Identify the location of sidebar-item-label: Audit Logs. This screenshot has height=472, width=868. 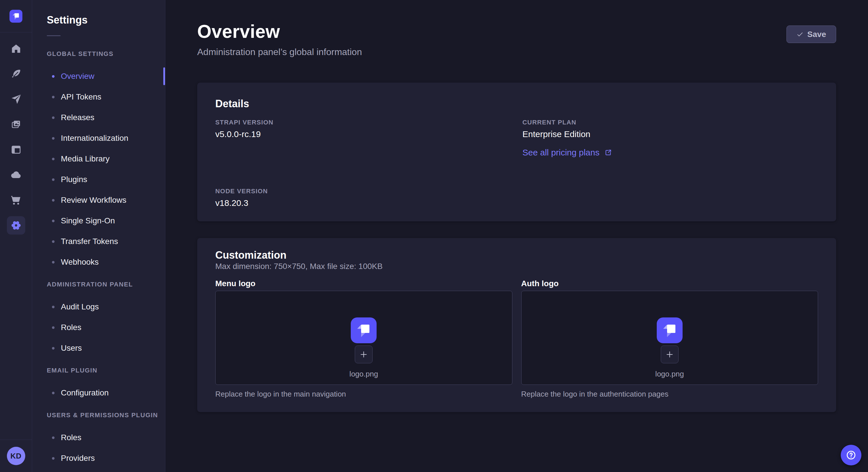
(80, 307).